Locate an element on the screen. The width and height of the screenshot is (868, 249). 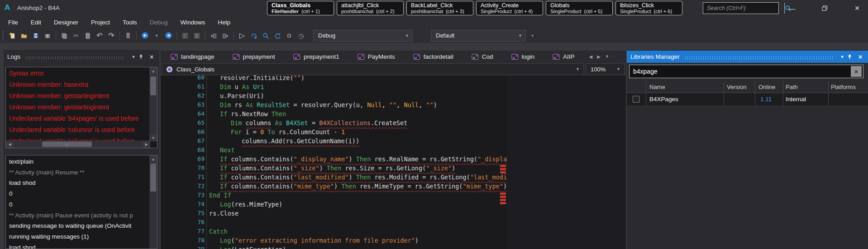
bookmark-tab-2: attachjlbl_Clickposhtibanichat(ctrl + 2) is located at coordinates (370, 8).